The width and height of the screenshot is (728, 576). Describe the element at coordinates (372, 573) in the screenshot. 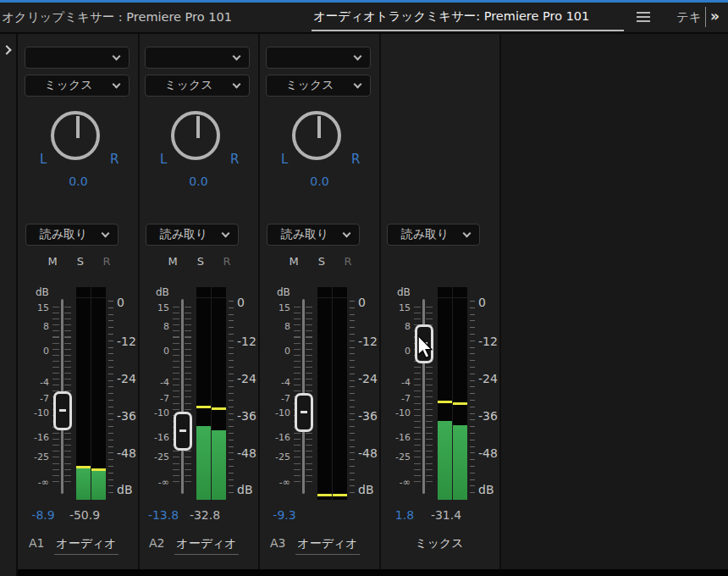

I see `bottom-scroll-track` at that location.